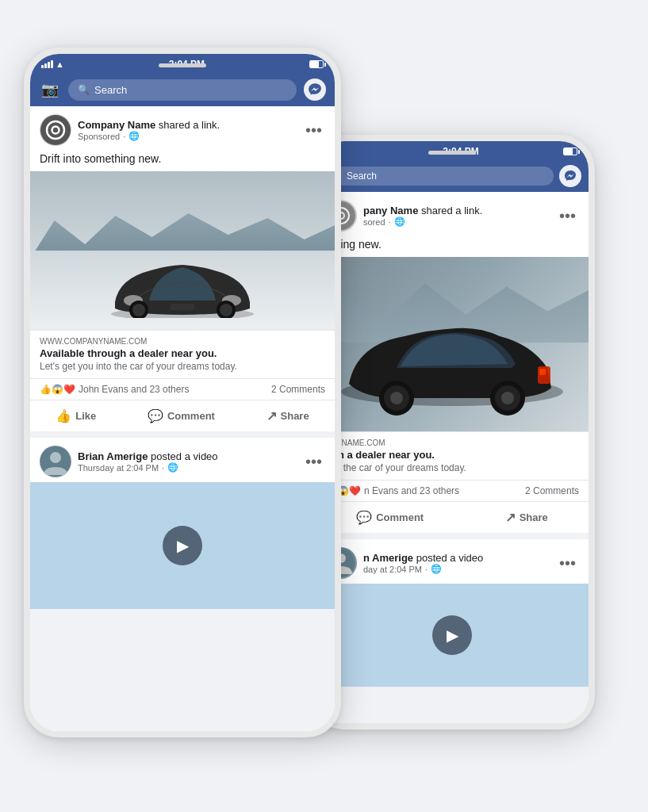 This screenshot has height=812, width=648. Describe the element at coordinates (182, 341) in the screenshot. I see `link-url-front: WWW.COMPANYNAME.COM` at that location.